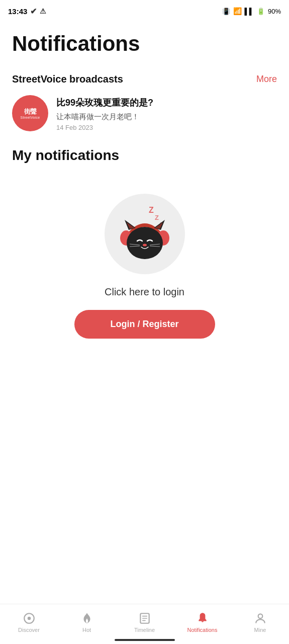  What do you see at coordinates (33, 11) in the screenshot?
I see `check-icon: ✔` at bounding box center [33, 11].